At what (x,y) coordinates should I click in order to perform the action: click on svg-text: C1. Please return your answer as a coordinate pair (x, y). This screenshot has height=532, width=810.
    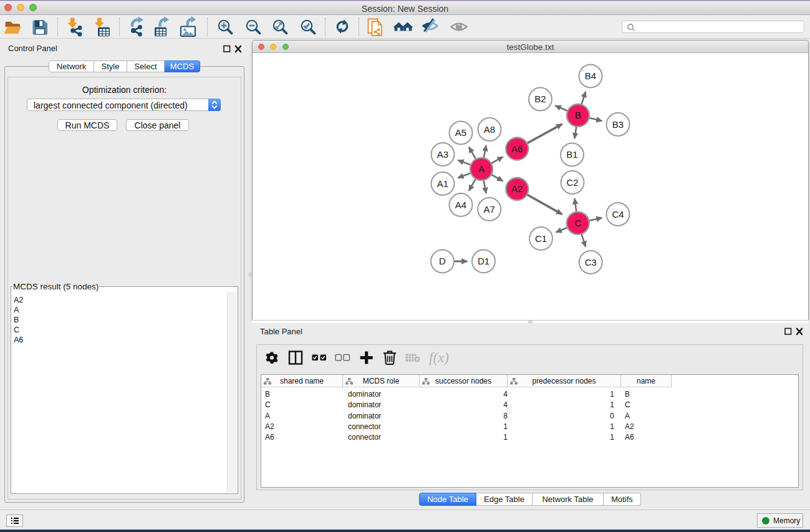
    Looking at the image, I should click on (541, 238).